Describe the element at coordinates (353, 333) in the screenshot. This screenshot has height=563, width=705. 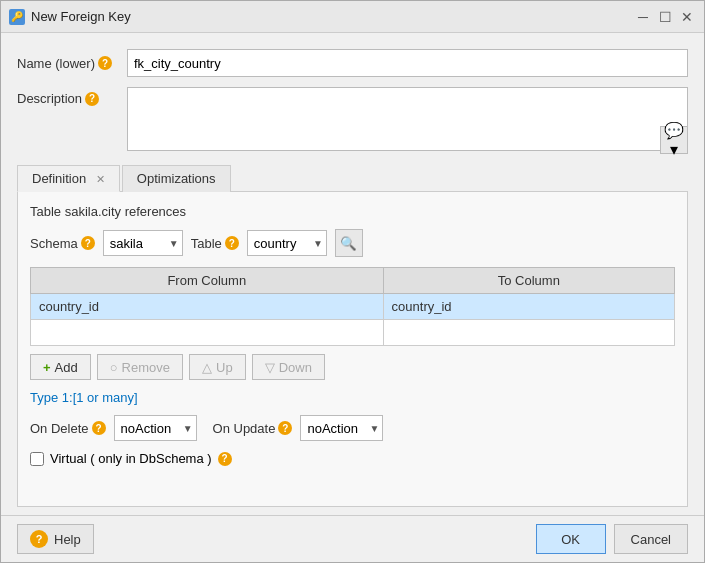
I see `table-row-empty` at that location.